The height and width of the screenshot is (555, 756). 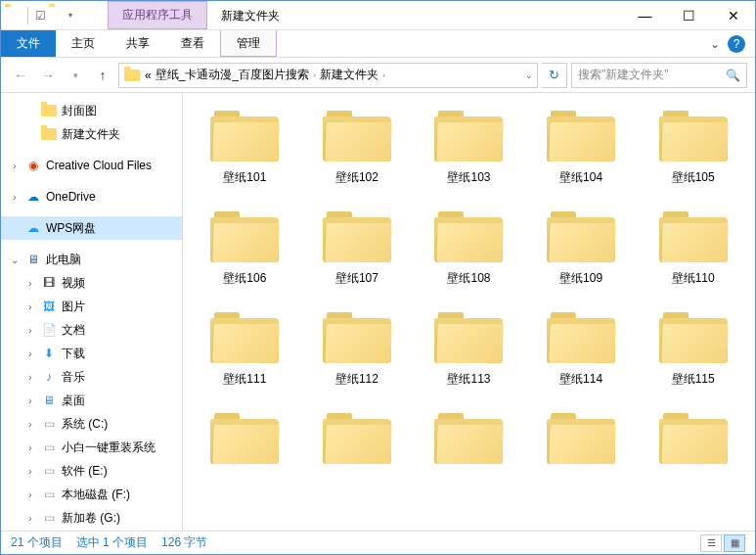 What do you see at coordinates (37, 542) in the screenshot?
I see `status-item-count: 21 个项目` at bounding box center [37, 542].